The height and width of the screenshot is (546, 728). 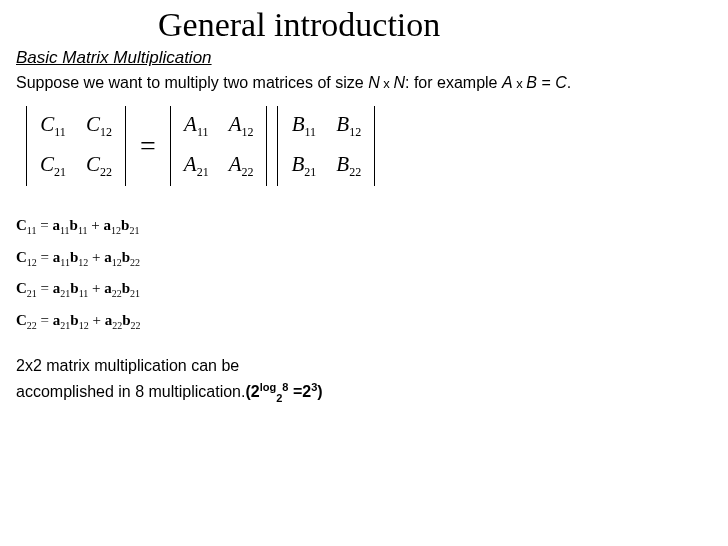 What do you see at coordinates (126, 288) in the screenshot?
I see `eq3-b2: b` at bounding box center [126, 288].